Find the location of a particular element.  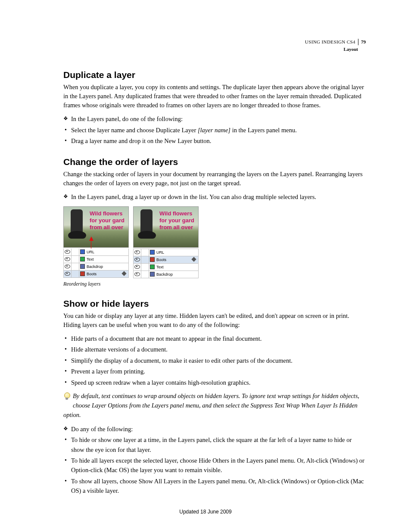

list-duplicate: In the Layers panel, do one of the follo… is located at coordinates (215, 130).